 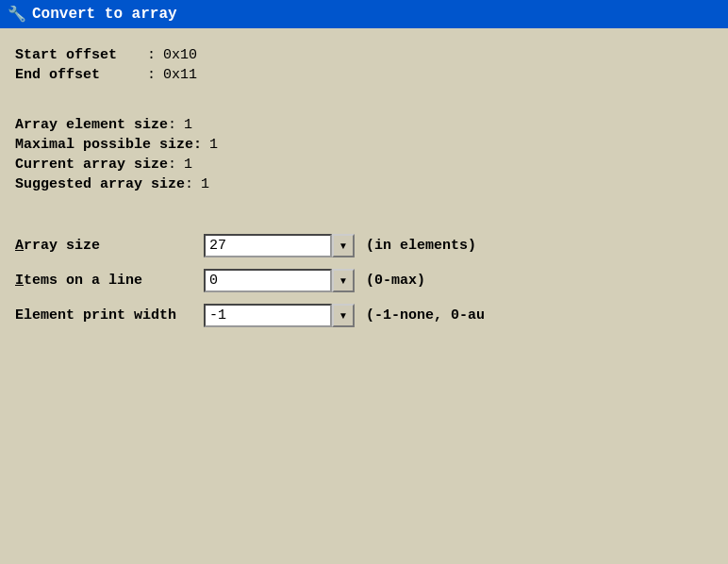 What do you see at coordinates (268, 245) in the screenshot?
I see `array-size-input` at bounding box center [268, 245].